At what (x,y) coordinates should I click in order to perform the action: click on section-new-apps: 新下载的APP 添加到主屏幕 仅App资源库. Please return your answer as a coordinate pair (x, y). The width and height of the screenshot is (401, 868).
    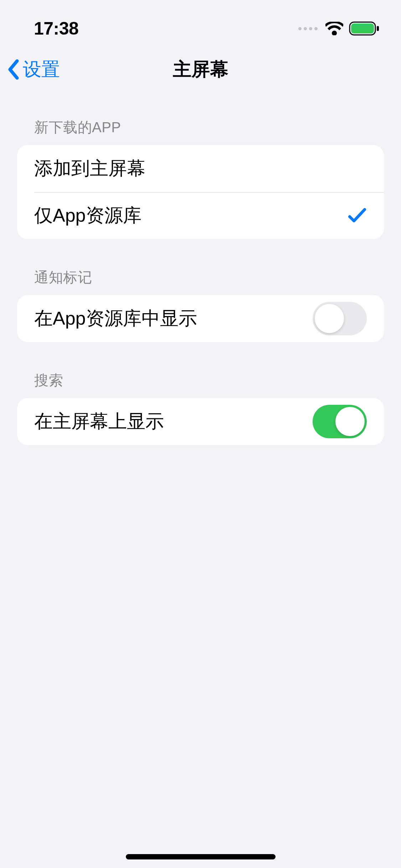
    Looking at the image, I should click on (200, 178).